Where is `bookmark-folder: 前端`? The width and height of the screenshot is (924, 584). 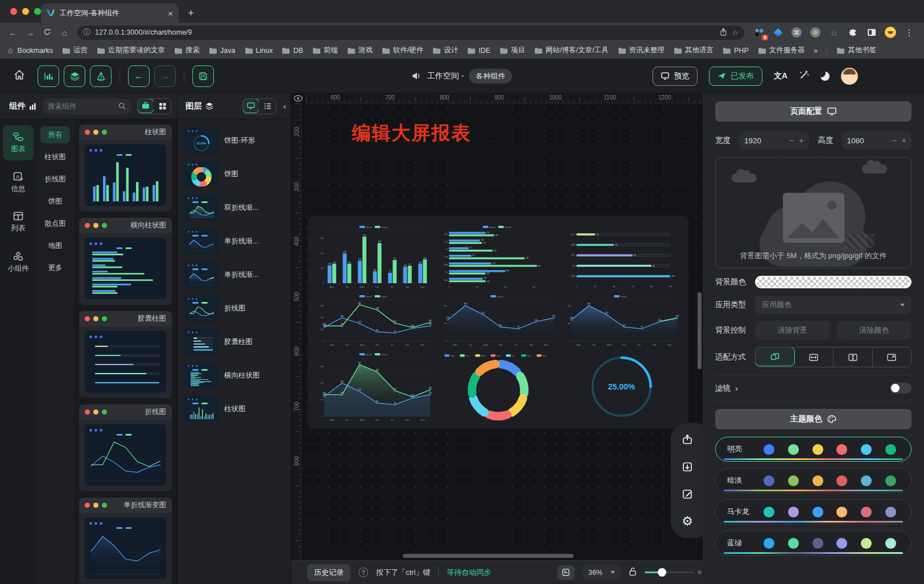 bookmark-folder: 前端 is located at coordinates (325, 50).